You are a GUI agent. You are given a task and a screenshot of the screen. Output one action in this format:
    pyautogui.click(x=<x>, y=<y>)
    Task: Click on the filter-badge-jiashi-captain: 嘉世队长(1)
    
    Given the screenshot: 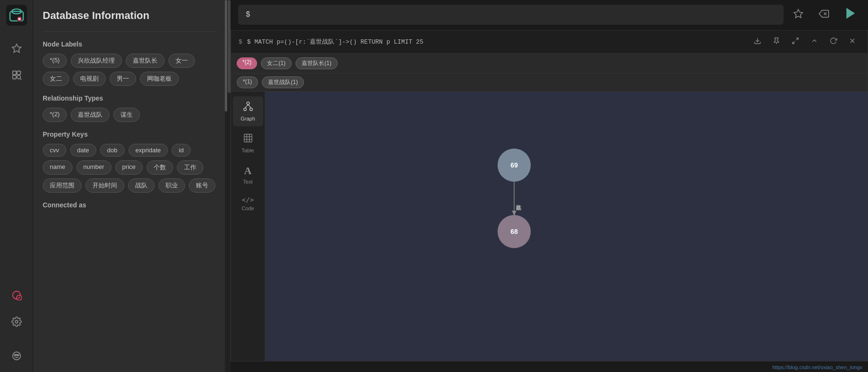 What is the action you would take?
    pyautogui.click(x=317, y=64)
    